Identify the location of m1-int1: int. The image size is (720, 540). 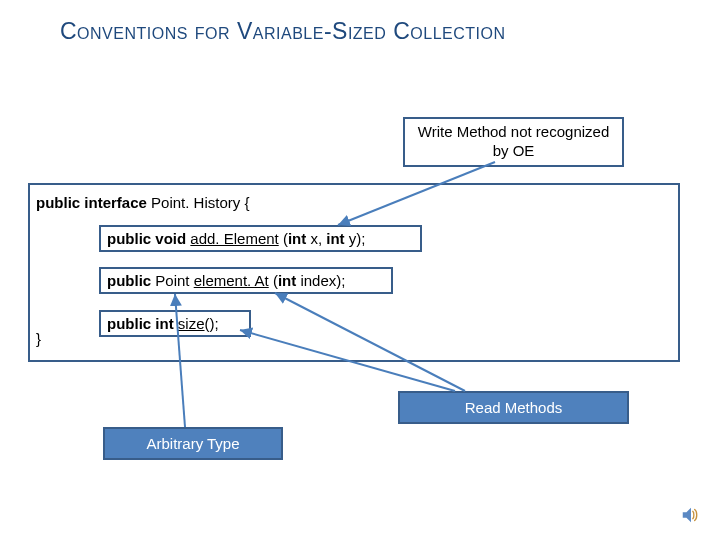
(297, 238).